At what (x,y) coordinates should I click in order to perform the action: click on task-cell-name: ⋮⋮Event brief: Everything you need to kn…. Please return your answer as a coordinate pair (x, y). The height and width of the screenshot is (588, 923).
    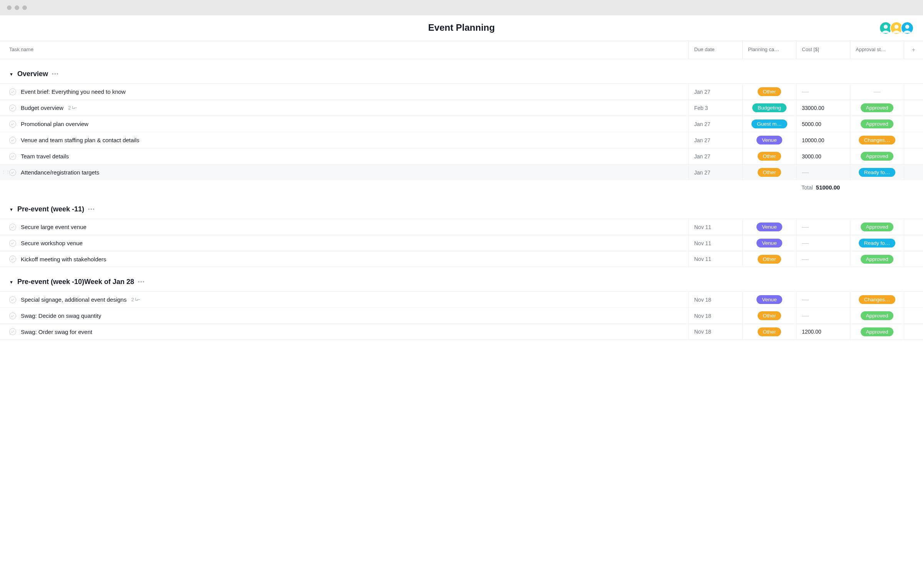
    Looking at the image, I should click on (344, 91).